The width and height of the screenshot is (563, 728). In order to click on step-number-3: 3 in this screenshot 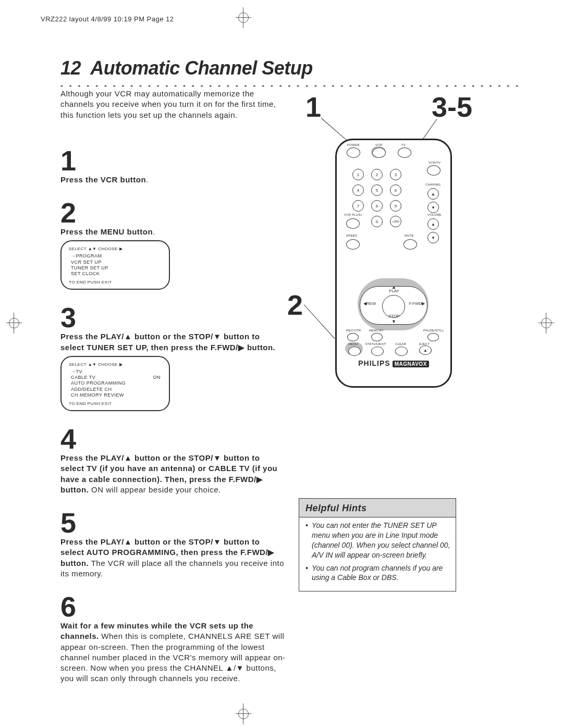, I will do `click(173, 317)`.